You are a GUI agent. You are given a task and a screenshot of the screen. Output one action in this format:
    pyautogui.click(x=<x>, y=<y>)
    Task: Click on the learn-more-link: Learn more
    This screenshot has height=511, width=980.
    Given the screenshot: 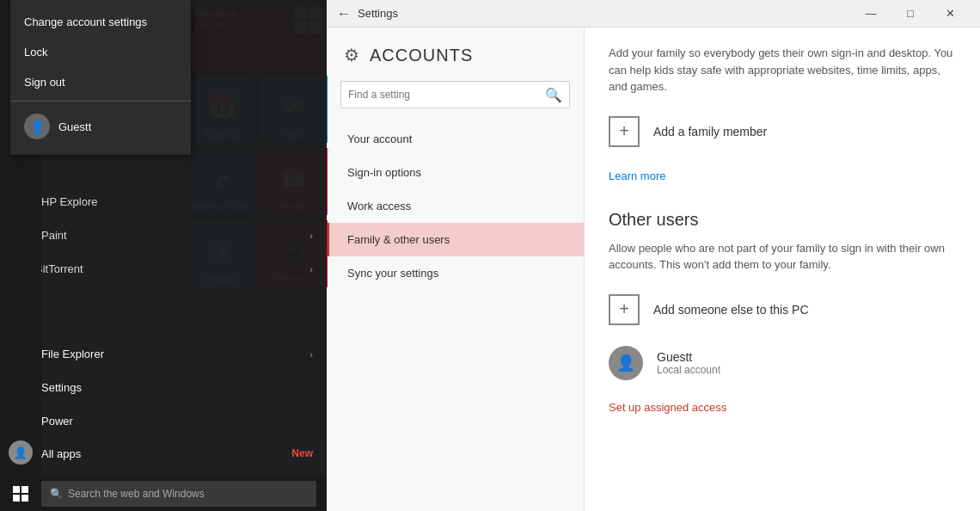 What is the action you would take?
    pyautogui.click(x=637, y=175)
    